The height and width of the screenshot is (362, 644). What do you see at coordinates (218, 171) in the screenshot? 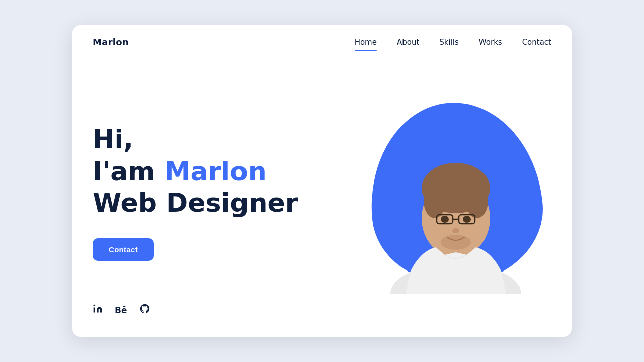
I see `hero-intro: I'am Marlon` at bounding box center [218, 171].